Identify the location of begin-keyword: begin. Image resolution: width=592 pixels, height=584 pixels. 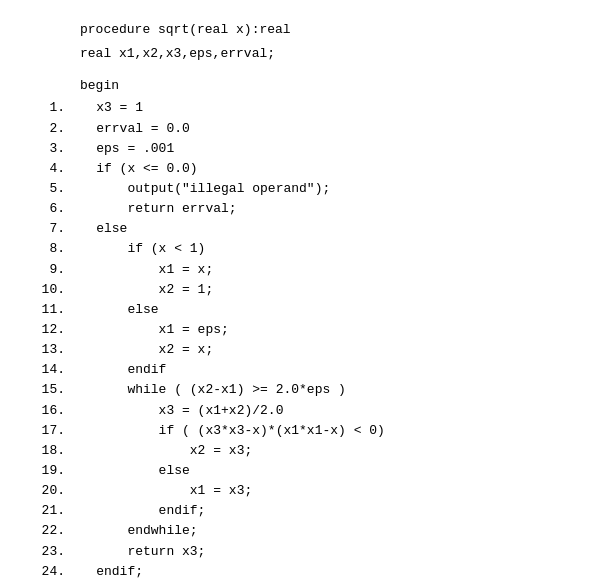
(100, 86).